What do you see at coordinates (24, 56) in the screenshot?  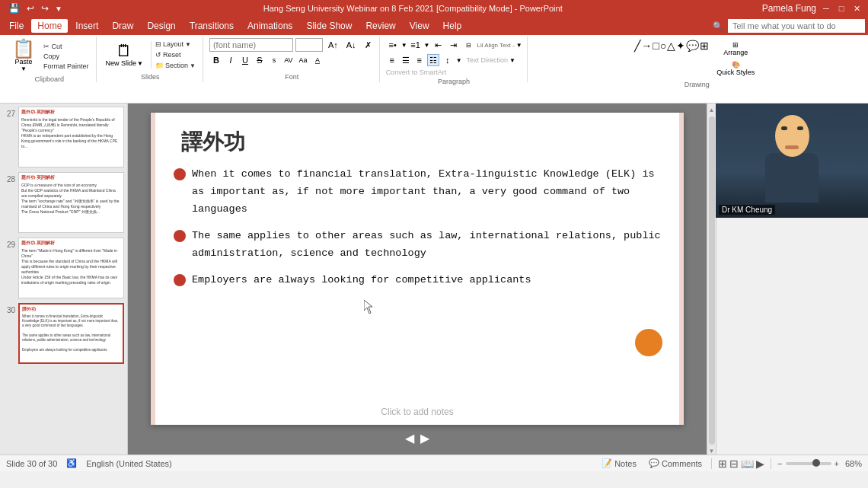 I see `paste-button: 📋 Paste ▼` at bounding box center [24, 56].